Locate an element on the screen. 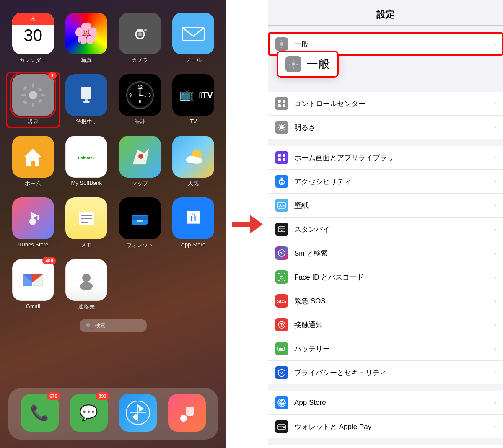 Image resolution: width=503 pixels, height=448 pixels. settings-row-privacy: プライバシーとセキュリティ › is located at coordinates (386, 373).